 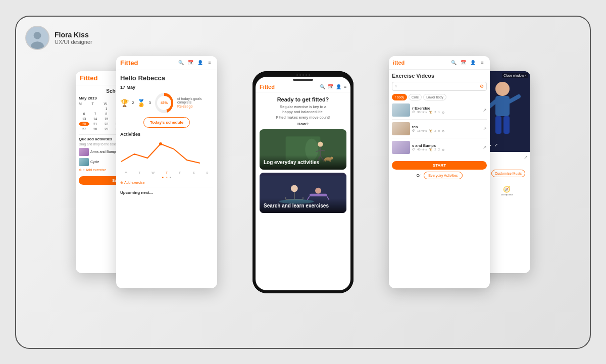 What do you see at coordinates (200, 63) in the screenshot?
I see `profile-icon-2: 👤` at bounding box center [200, 63].